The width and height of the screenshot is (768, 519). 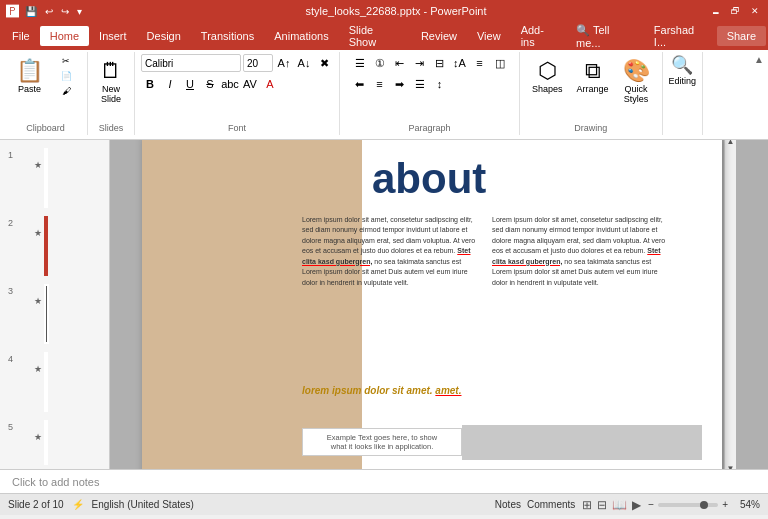 I want to click on para-bottom-row: ⬅ ≡ ➡ ☰ ↕, so click(x=430, y=84).